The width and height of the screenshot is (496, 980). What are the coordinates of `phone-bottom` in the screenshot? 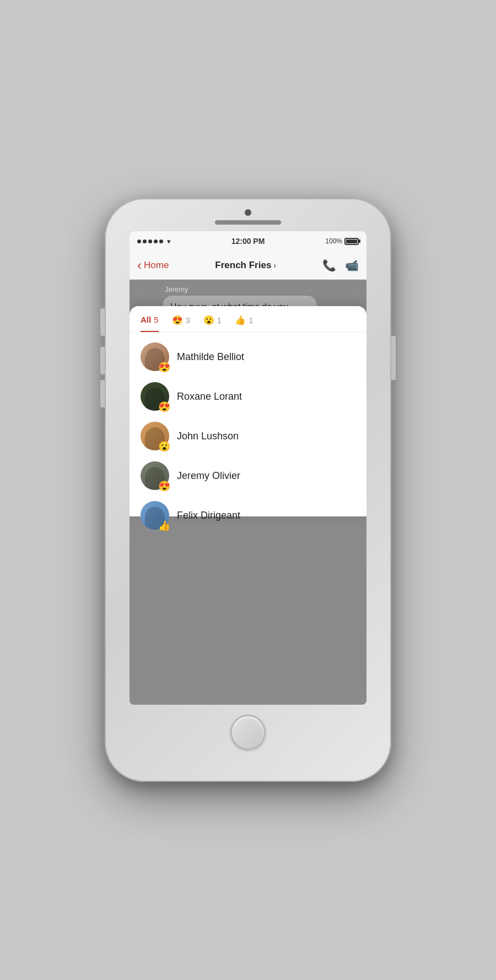 It's located at (248, 734).